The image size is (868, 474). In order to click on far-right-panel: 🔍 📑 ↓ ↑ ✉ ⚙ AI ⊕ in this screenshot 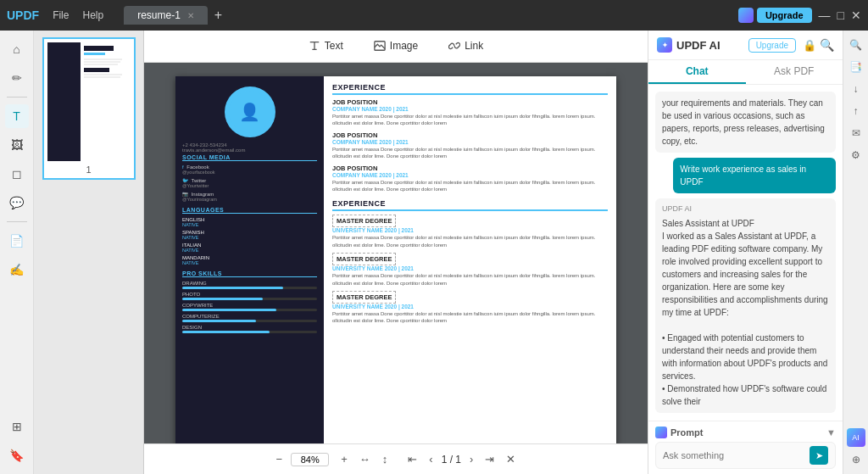, I will do `click(855, 253)`.